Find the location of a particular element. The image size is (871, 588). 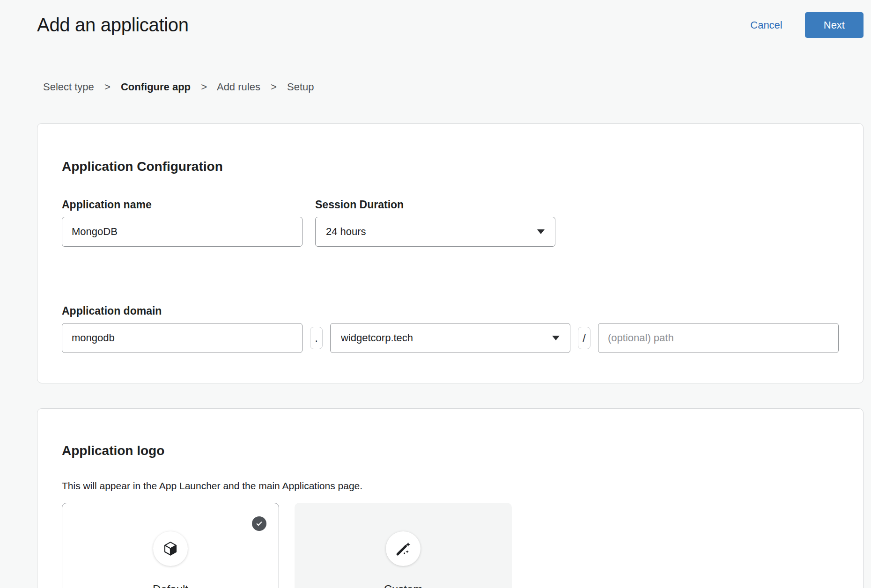

breadcrumb-step-configure-app: Configure app is located at coordinates (155, 87).